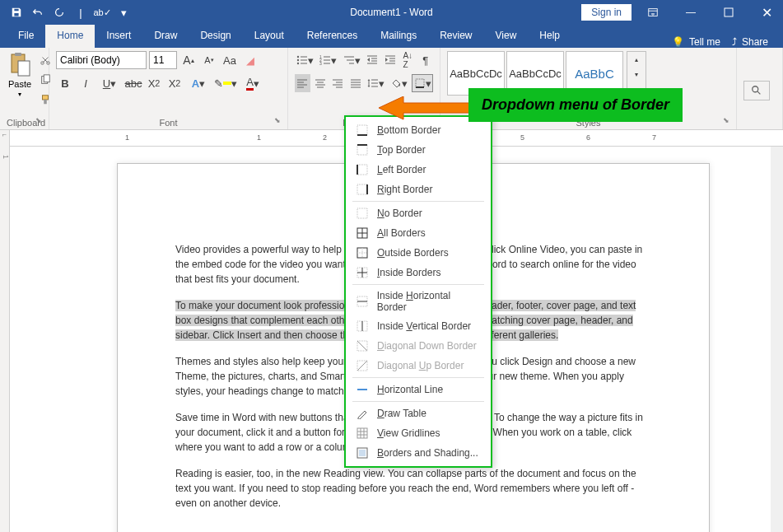 The height and width of the screenshot is (532, 783). What do you see at coordinates (750, 42) in the screenshot?
I see `share-button: ⤴Share` at bounding box center [750, 42].